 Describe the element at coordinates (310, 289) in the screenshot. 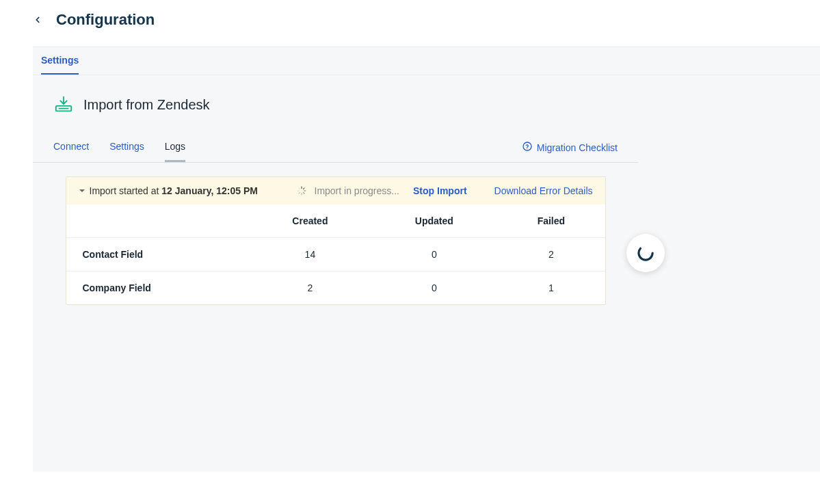

I see `row-created: 2` at that location.